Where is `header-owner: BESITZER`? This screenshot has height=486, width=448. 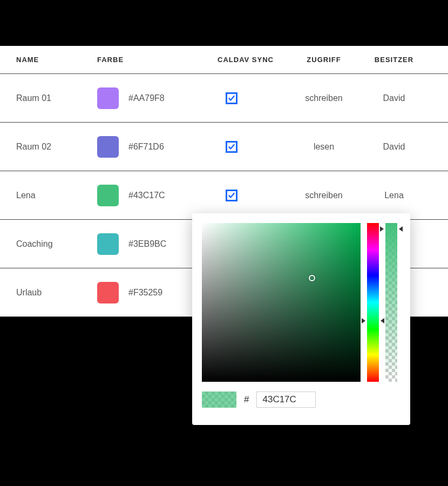 header-owner: BESITZER is located at coordinates (394, 59).